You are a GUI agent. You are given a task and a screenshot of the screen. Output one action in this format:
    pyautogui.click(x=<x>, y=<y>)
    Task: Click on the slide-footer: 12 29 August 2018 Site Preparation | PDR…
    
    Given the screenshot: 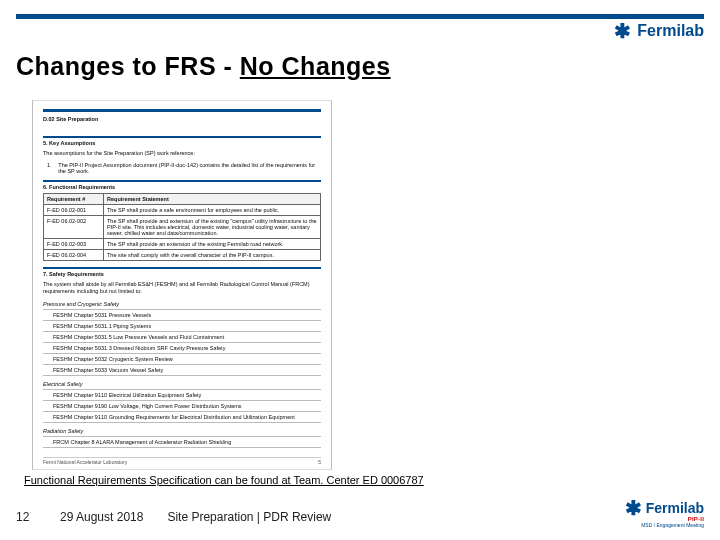 What is the action you would take?
    pyautogui.click(x=174, y=517)
    